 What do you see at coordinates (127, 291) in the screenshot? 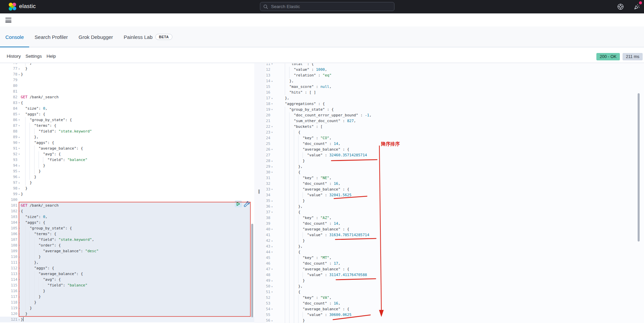
I see `editor-code-line: 116▴ }` at bounding box center [127, 291].